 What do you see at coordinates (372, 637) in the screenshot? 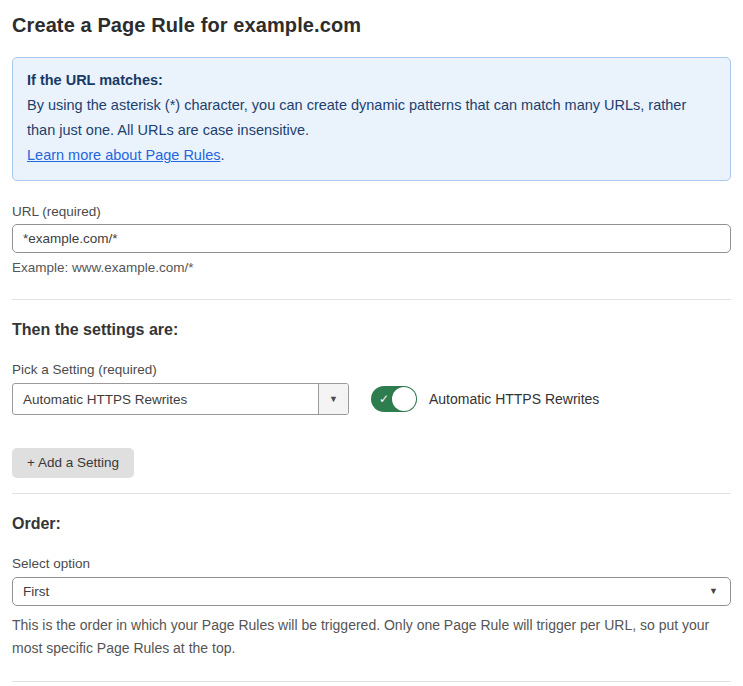
I see `order-helper-text: This is the order in which your Page Rul…` at bounding box center [372, 637].